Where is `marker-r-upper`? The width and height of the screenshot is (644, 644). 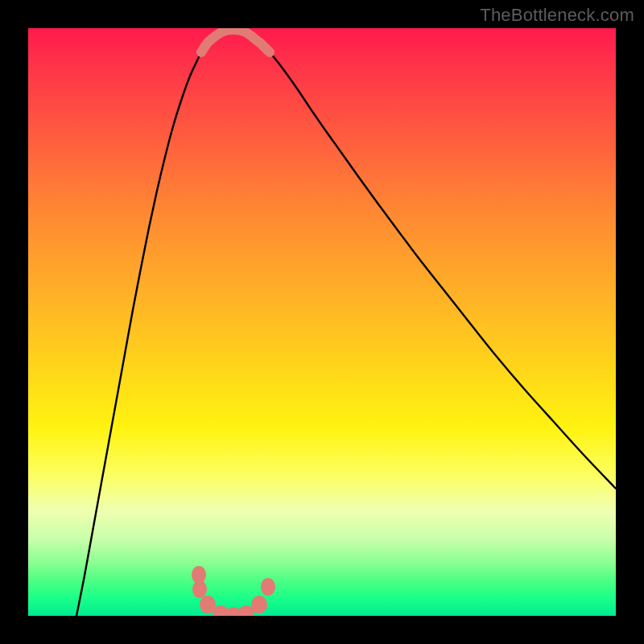 marker-r-upper is located at coordinates (268, 587).